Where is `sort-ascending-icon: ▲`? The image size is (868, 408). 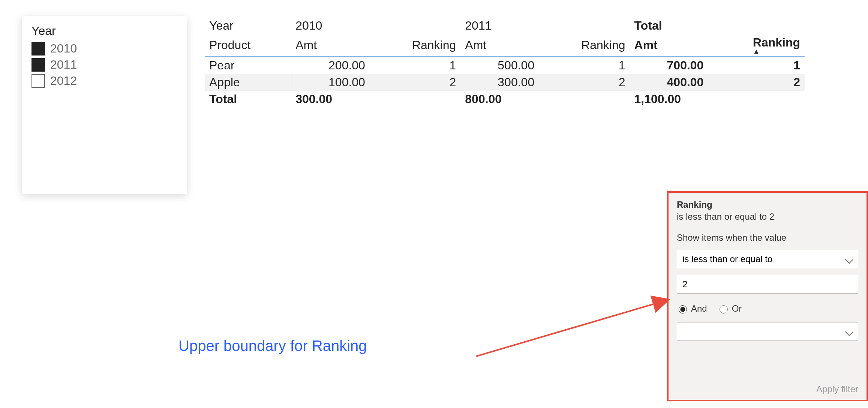 sort-ascending-icon: ▲ is located at coordinates (756, 52).